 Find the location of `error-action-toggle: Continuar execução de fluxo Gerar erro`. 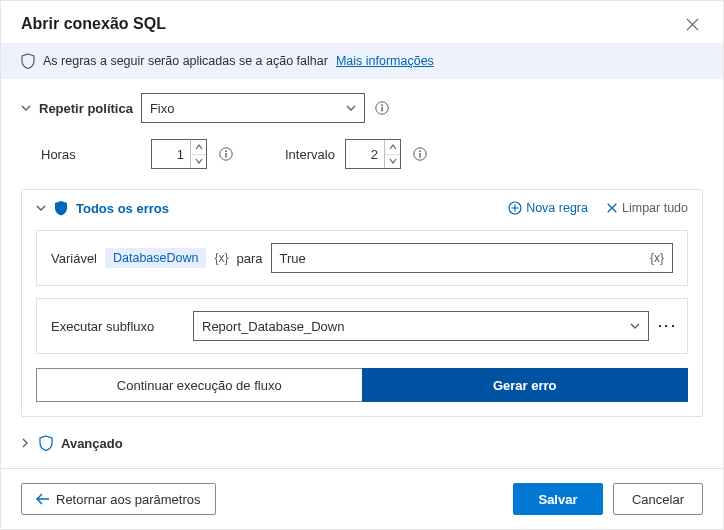

error-action-toggle: Continuar execução de fluxo Gerar erro is located at coordinates (362, 385).